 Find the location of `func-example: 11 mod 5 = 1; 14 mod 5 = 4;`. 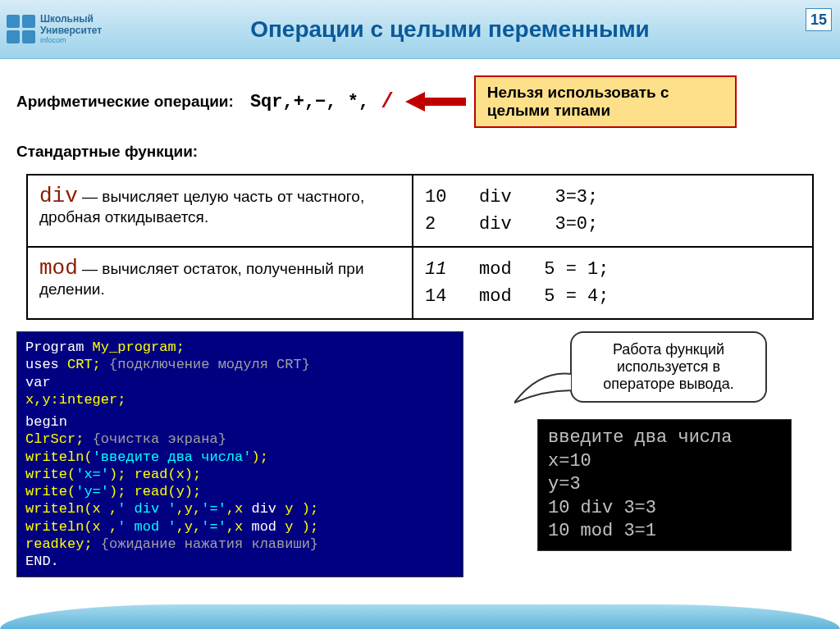

func-example: 11 mod 5 = 1; 14 mod 5 = 4; is located at coordinates (613, 283).